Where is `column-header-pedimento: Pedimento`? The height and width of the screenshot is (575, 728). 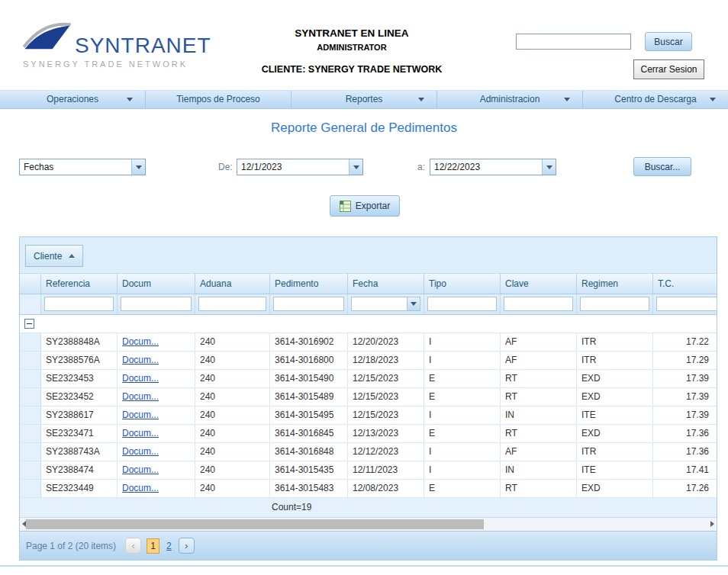
column-header-pedimento: Pedimento is located at coordinates (309, 284).